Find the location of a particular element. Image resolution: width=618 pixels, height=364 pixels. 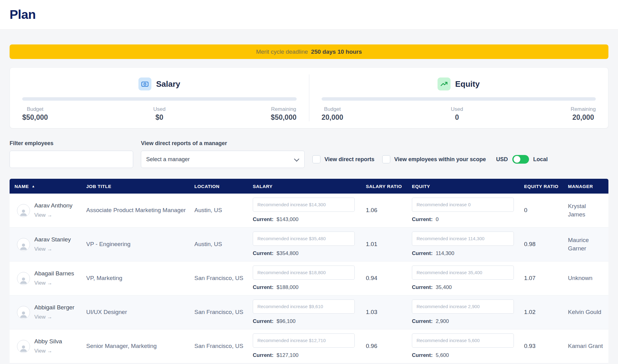

trending-up-icon is located at coordinates (444, 84).